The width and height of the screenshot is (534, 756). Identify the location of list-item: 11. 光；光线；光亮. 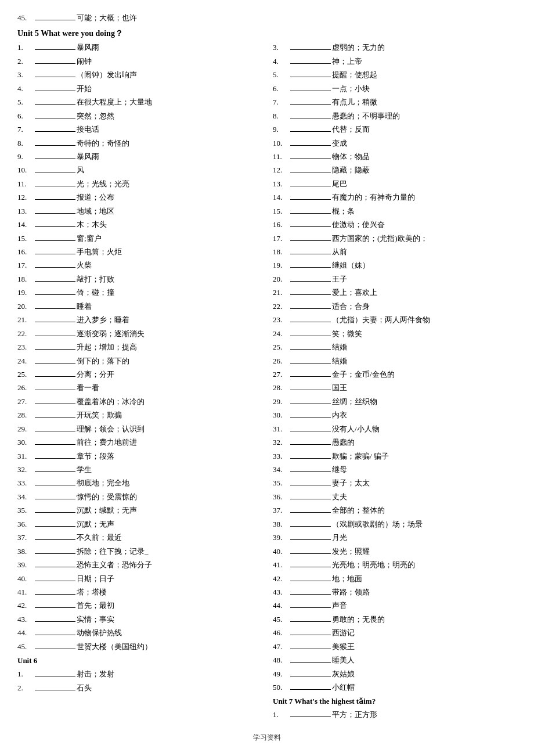
(139, 183).